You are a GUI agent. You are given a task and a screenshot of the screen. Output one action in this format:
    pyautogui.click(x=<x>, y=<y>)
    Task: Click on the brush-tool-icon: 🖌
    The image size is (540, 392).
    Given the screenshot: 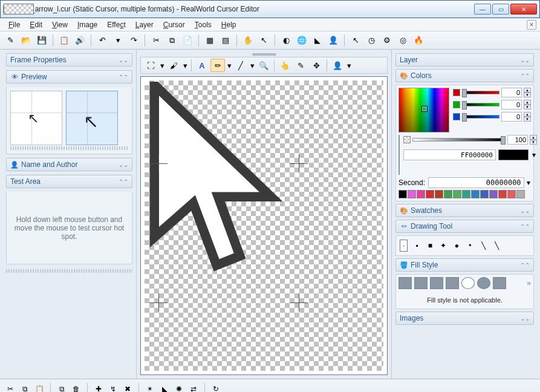 What is the action you would take?
    pyautogui.click(x=174, y=65)
    